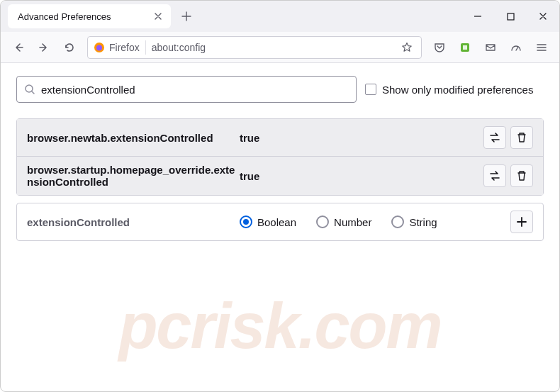 This screenshot has width=560, height=392. I want to click on app-menu-button, so click(542, 47).